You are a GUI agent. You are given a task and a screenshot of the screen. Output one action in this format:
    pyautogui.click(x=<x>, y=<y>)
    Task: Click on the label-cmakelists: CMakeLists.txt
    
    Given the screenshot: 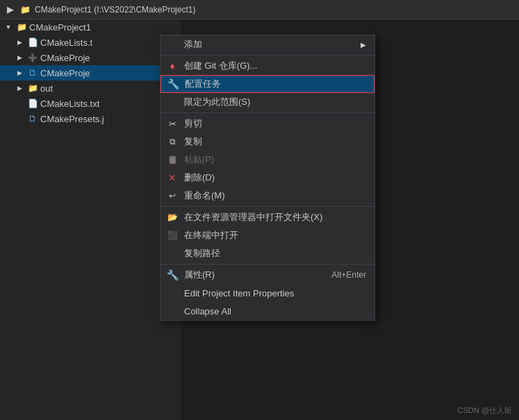 What is the action you would take?
    pyautogui.click(x=69, y=104)
    